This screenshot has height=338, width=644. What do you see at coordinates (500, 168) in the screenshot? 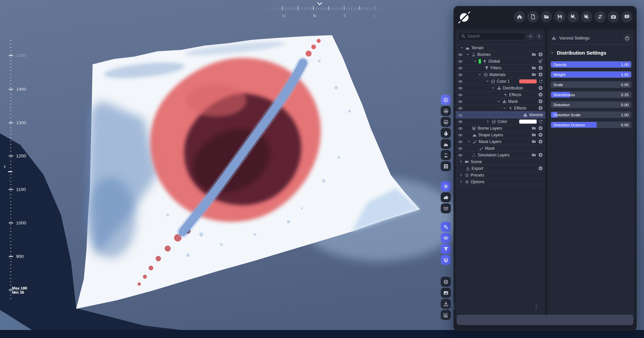
I see `tree-row-export: Export` at bounding box center [500, 168].